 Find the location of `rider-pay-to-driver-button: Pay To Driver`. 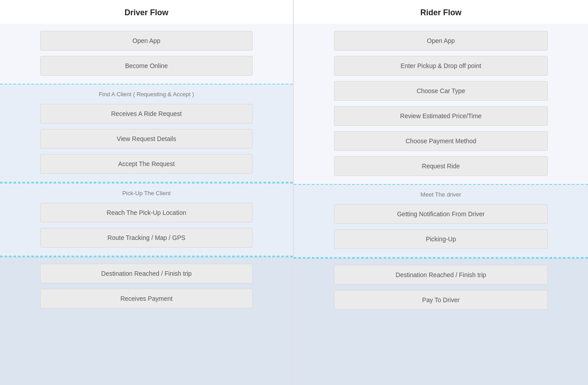

rider-pay-to-driver-button: Pay To Driver is located at coordinates (441, 300).